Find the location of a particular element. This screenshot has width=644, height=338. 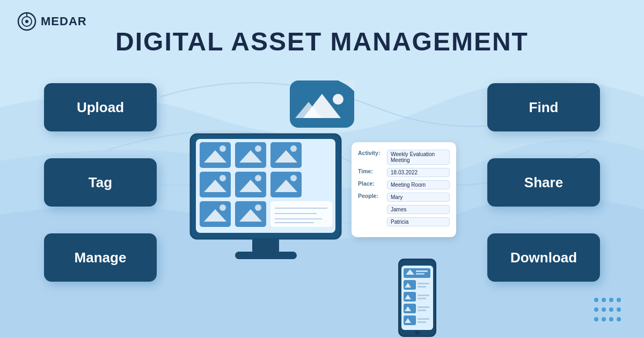

manage-button: Manage is located at coordinates (100, 258).